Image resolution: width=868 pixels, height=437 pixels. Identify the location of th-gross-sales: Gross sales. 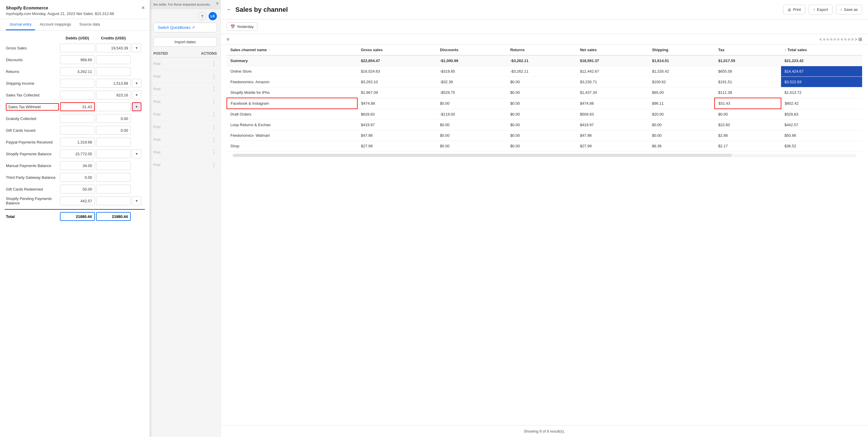
(397, 50).